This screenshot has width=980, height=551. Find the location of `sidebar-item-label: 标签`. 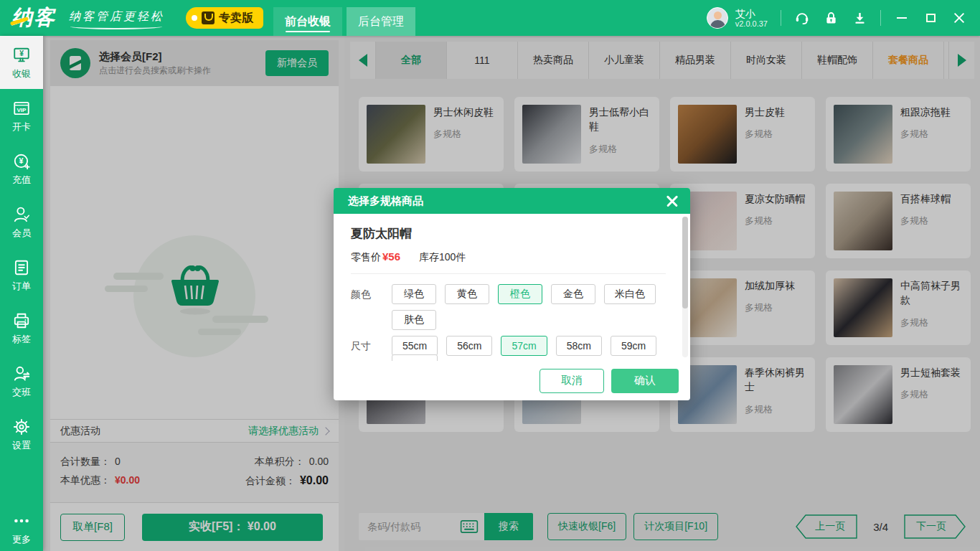

sidebar-item-label: 标签 is located at coordinates (22, 339).